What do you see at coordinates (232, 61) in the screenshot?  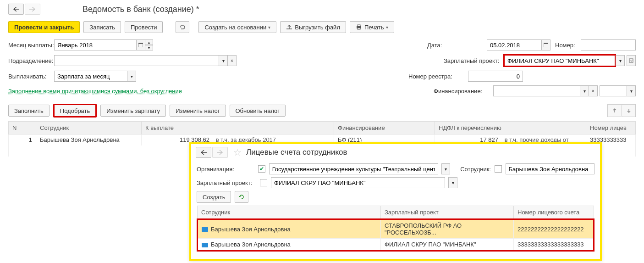 I see `dept-clear-button: ×` at bounding box center [232, 61].